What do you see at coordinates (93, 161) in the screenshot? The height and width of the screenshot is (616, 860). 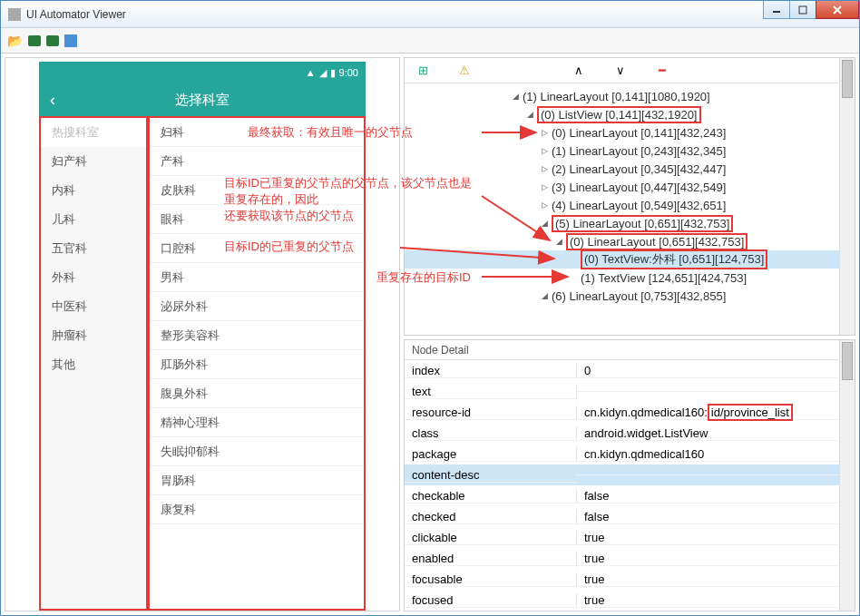 I see `list-item: 妇产科` at bounding box center [93, 161].